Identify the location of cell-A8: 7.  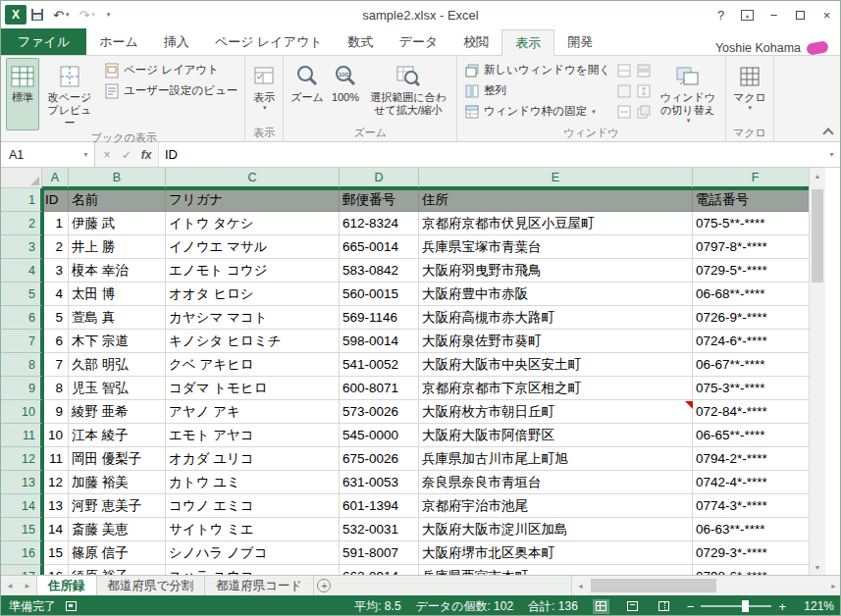
(55, 365).